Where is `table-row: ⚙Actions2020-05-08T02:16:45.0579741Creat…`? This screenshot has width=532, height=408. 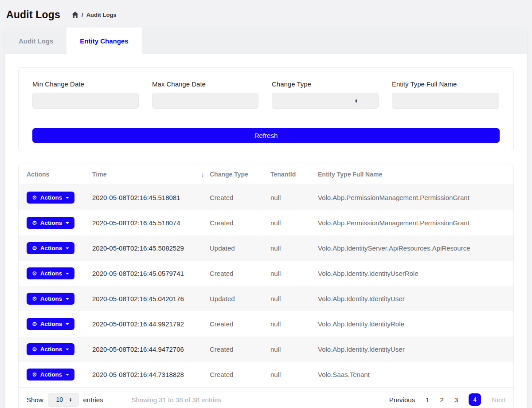
table-row: ⚙Actions2020-05-08T02:16:45.0579741Creat… is located at coordinates (266, 273).